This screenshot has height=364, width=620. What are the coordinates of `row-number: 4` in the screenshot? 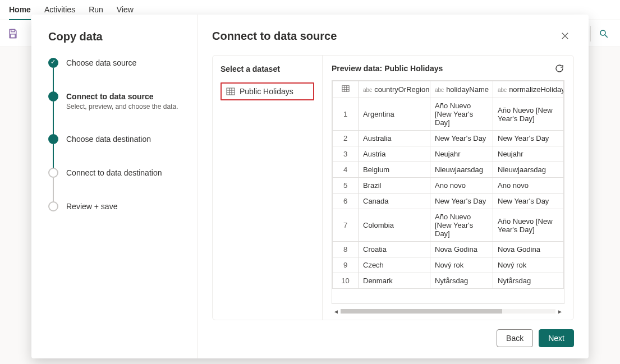 It's located at (346, 170).